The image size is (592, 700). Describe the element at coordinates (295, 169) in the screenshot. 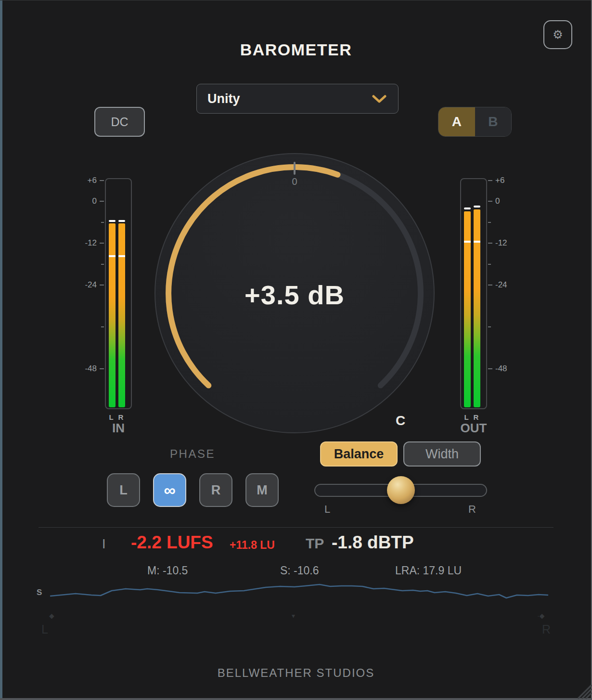

I see `knob-zero-tick` at that location.